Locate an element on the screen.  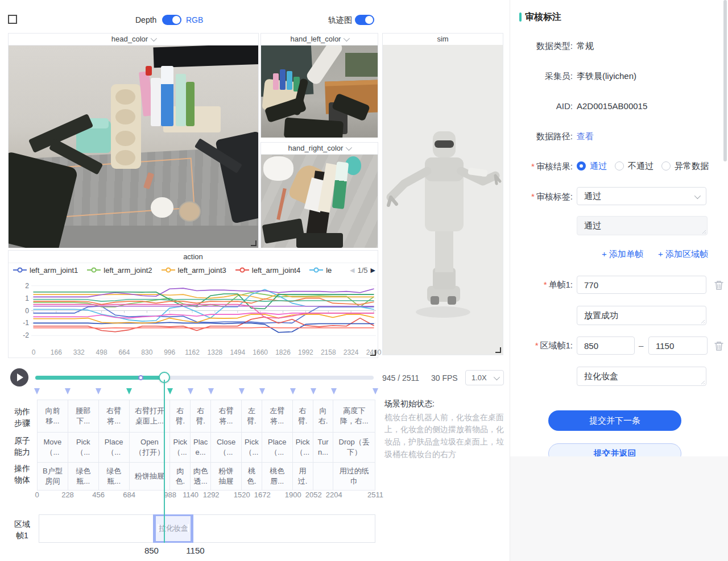
delete-single-frame-icon is located at coordinates (719, 285).